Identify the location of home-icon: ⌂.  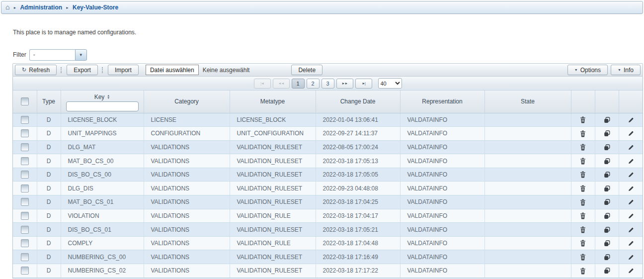
(7, 7).